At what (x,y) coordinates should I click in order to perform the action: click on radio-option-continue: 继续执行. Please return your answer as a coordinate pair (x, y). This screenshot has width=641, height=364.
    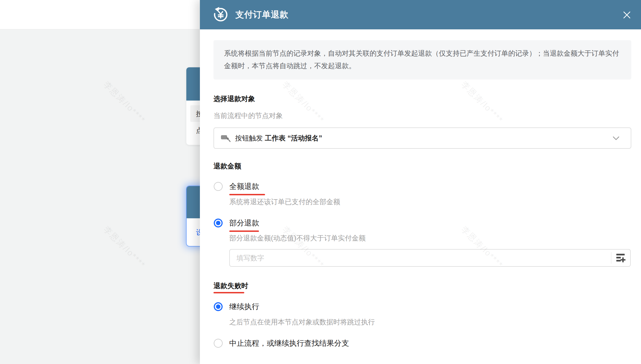
    Looking at the image, I should click on (236, 307).